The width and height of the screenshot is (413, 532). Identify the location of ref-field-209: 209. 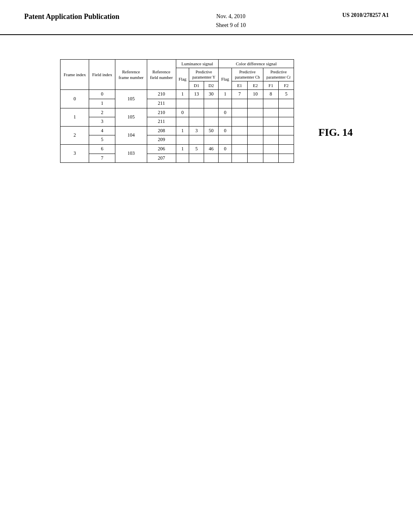
(161, 140).